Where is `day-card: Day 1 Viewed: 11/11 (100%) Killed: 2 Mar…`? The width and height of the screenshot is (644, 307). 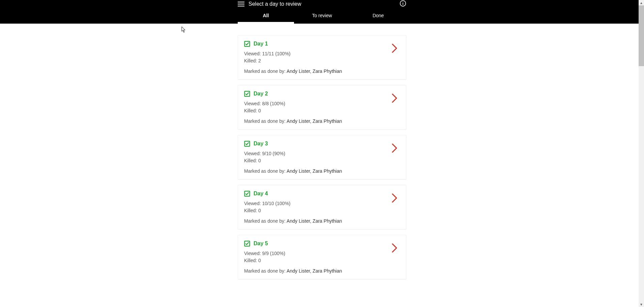
day-card: Day 1 Viewed: 11/11 (100%) Killed: 2 Mar… is located at coordinates (322, 57).